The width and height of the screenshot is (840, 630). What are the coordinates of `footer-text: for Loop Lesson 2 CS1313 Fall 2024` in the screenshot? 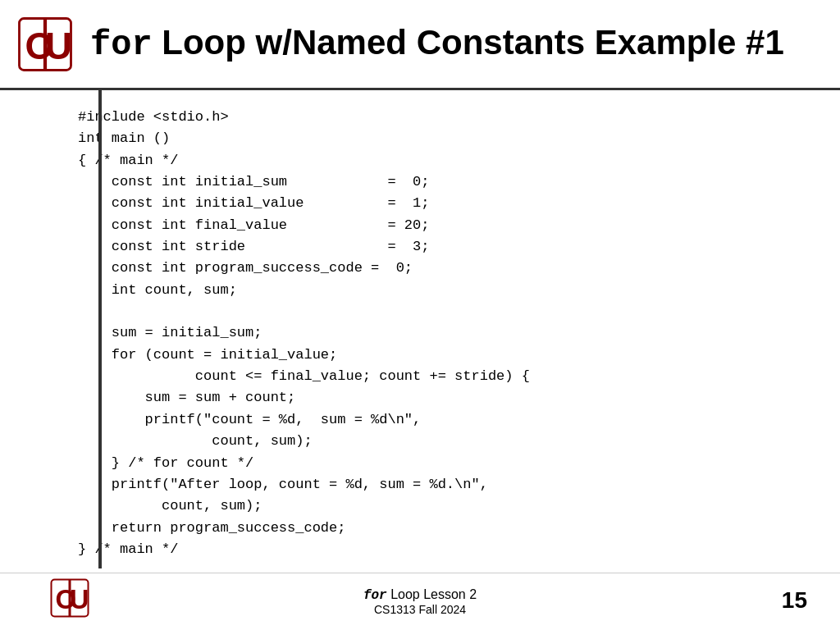 It's located at (420, 602).